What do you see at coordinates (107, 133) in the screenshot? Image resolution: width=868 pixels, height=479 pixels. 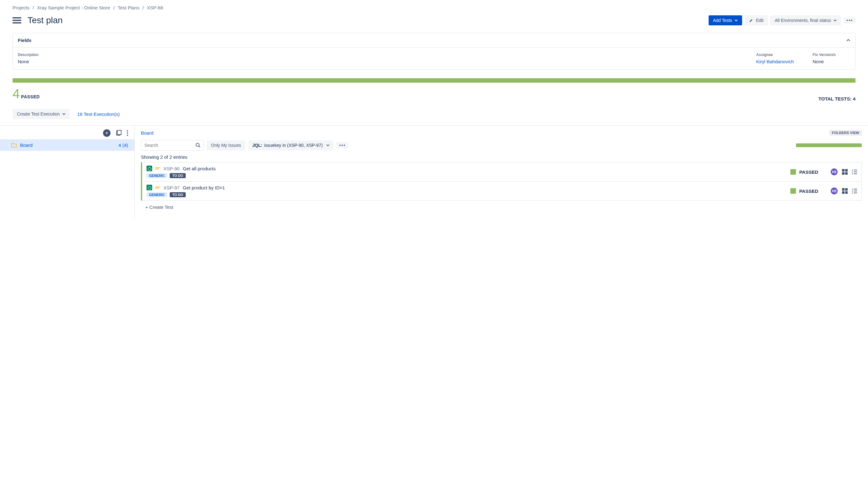 I see `add-folder-button: +` at bounding box center [107, 133].